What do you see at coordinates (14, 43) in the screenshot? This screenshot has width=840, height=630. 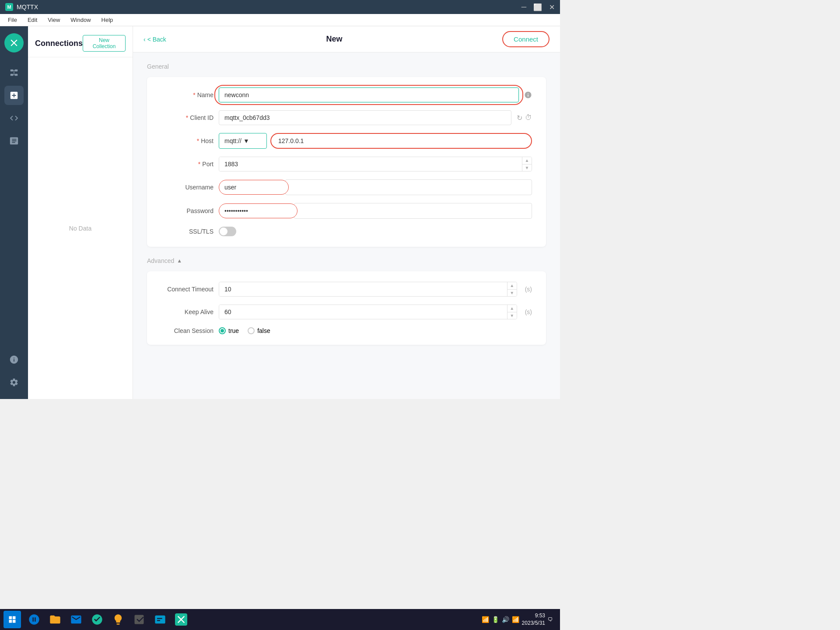 I see `mqttx-logo-icon` at bounding box center [14, 43].